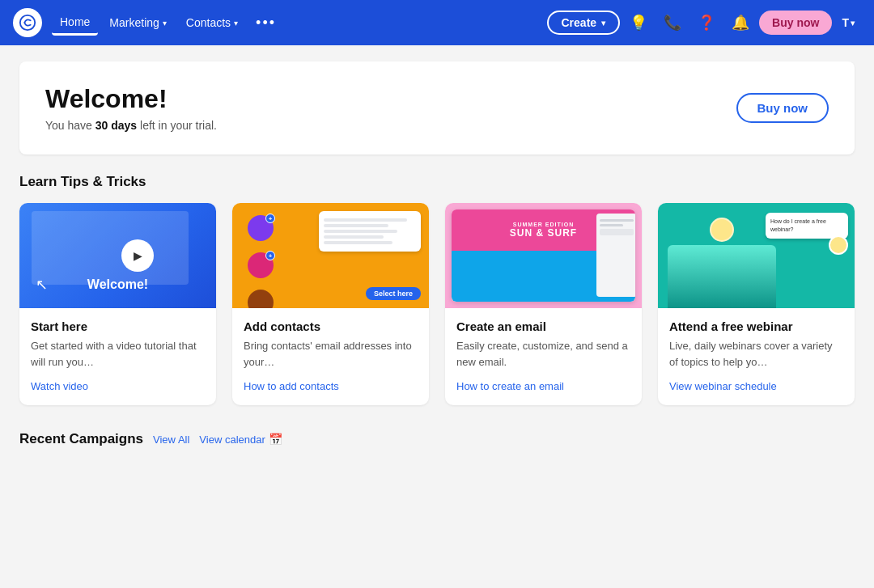 This screenshot has width=874, height=588. Describe the element at coordinates (291, 387) in the screenshot. I see `how-to-add-contacts-link: How to add contacts` at that location.